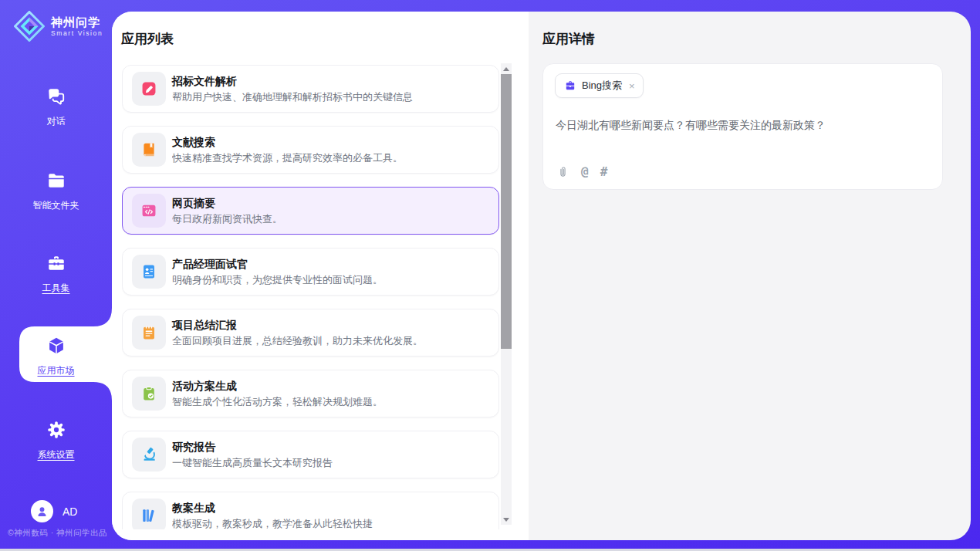 The height and width of the screenshot is (551, 980). I want to click on app-card-title: 网页摘要, so click(227, 204).